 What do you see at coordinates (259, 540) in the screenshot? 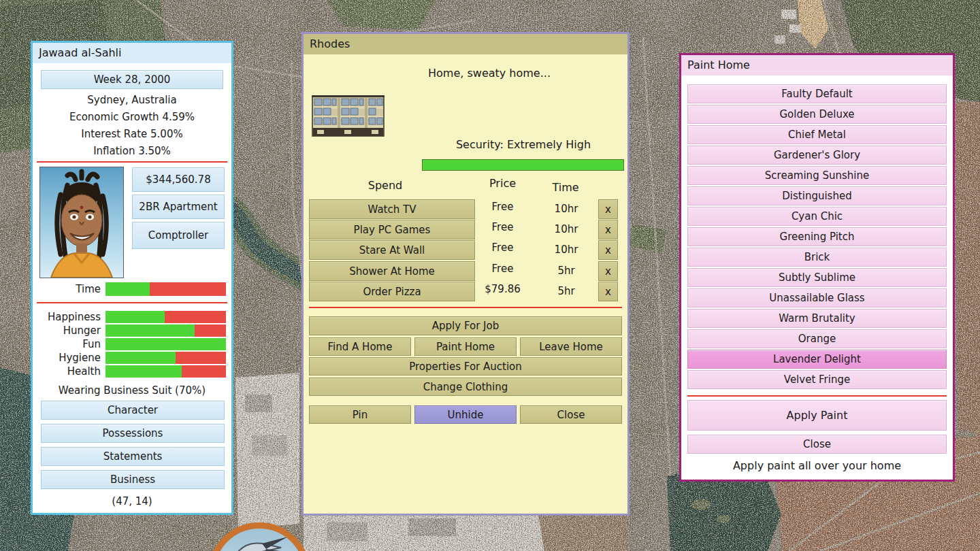
I see `bird-icon` at bounding box center [259, 540].